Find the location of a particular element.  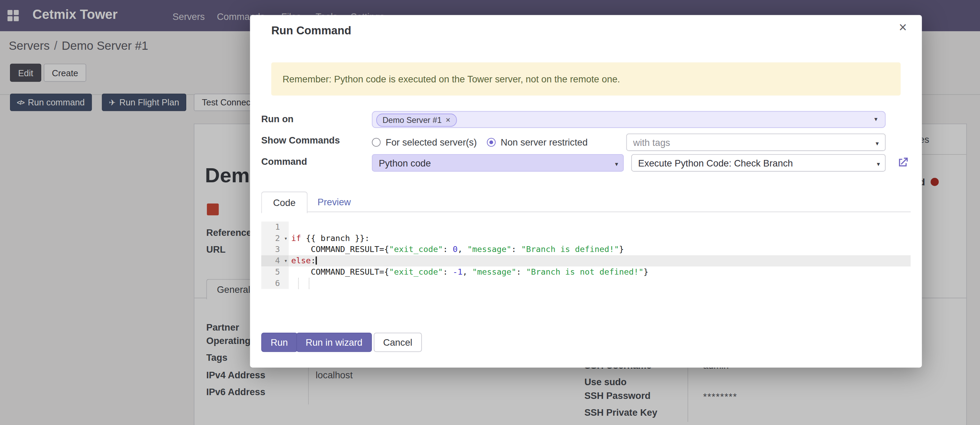

line-number: 5 is located at coordinates (275, 272).